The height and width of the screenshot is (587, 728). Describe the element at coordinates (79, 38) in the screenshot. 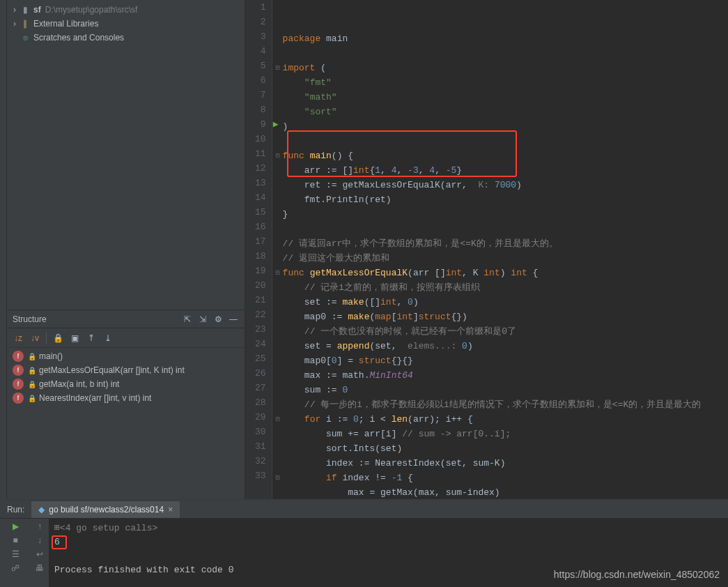

I see `tree-label: Scratches and Consoles` at that location.